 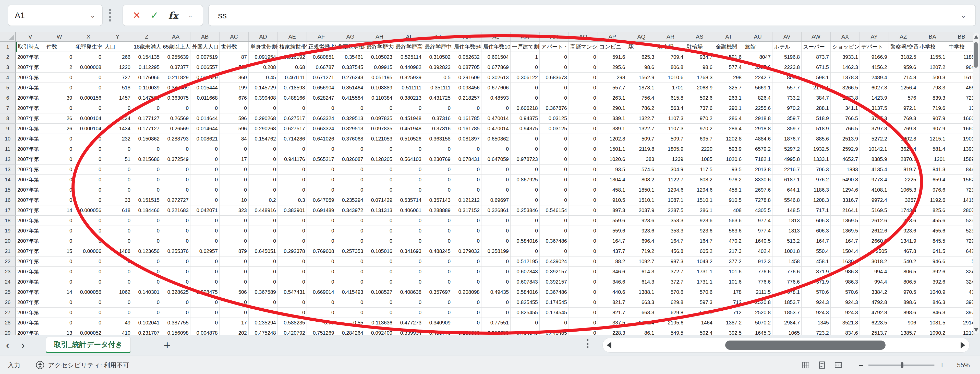 I want to click on cell-AH3: 0.09915, so click(x=380, y=67).